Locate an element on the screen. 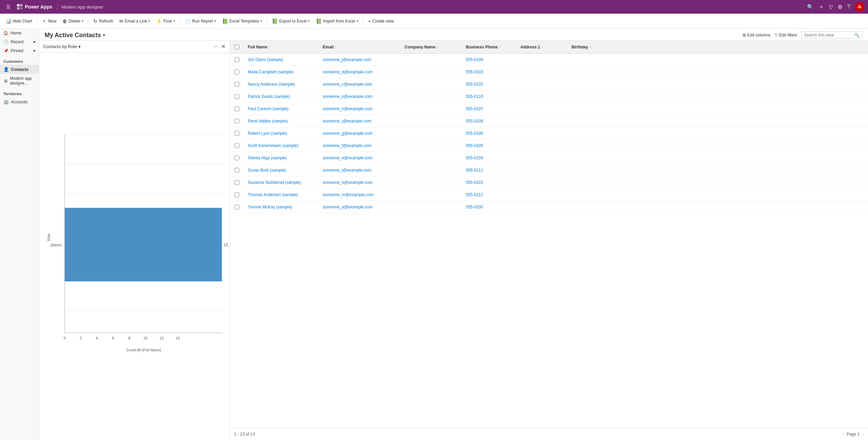  run-report-button: 📄 Run Report ▾ is located at coordinates (200, 21).